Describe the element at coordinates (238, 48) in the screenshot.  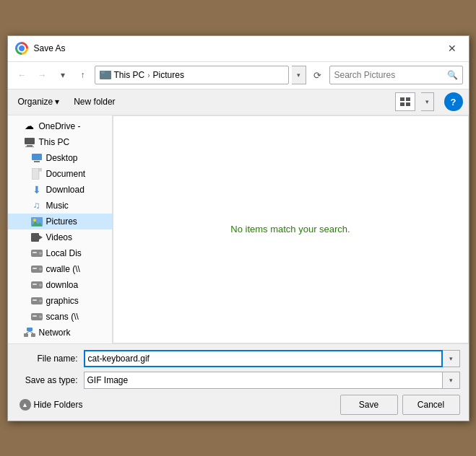
I see `dialog-title: Save As` at that location.